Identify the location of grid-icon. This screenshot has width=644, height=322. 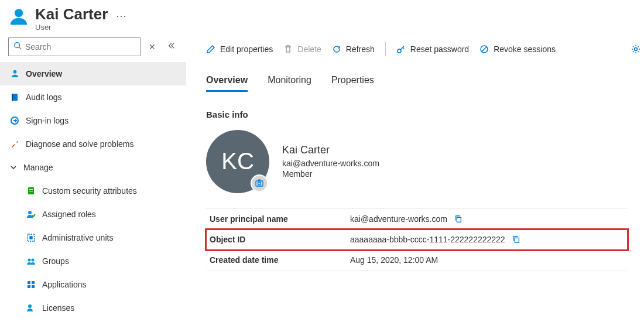
(31, 285).